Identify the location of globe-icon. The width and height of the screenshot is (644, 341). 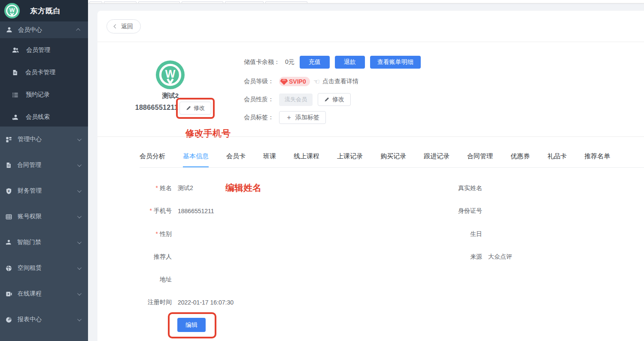
(9, 269).